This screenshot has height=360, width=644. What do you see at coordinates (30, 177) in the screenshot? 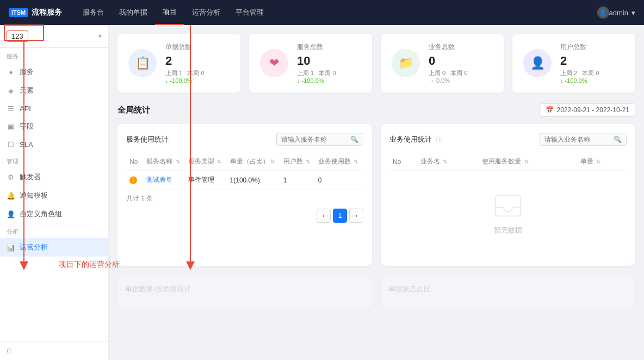
I see `sidebar-item-triggers-label: 触发器` at bounding box center [30, 177].